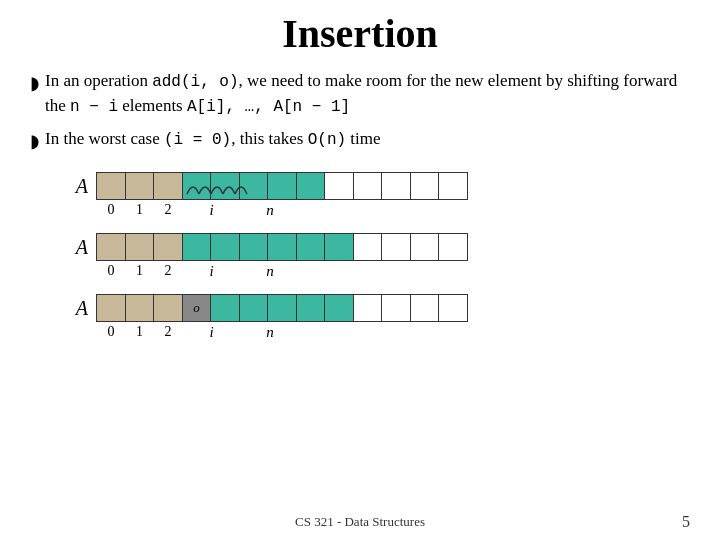  I want to click on code-n-i: n − i, so click(94, 107).